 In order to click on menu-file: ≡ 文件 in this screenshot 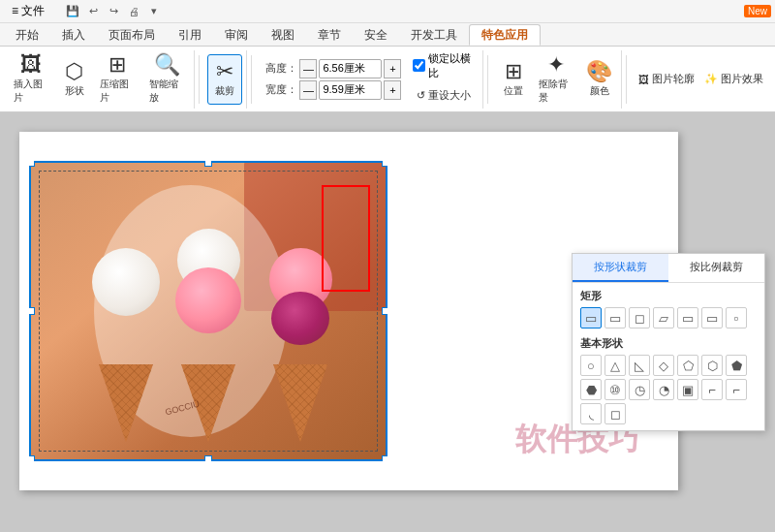, I will do `click(28, 12)`.